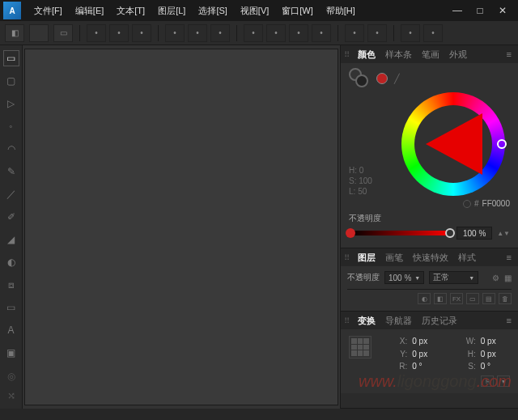 The height and width of the screenshot is (420, 518). What do you see at coordinates (495, 342) in the screenshot?
I see `w-value: 0 px` at bounding box center [495, 342].